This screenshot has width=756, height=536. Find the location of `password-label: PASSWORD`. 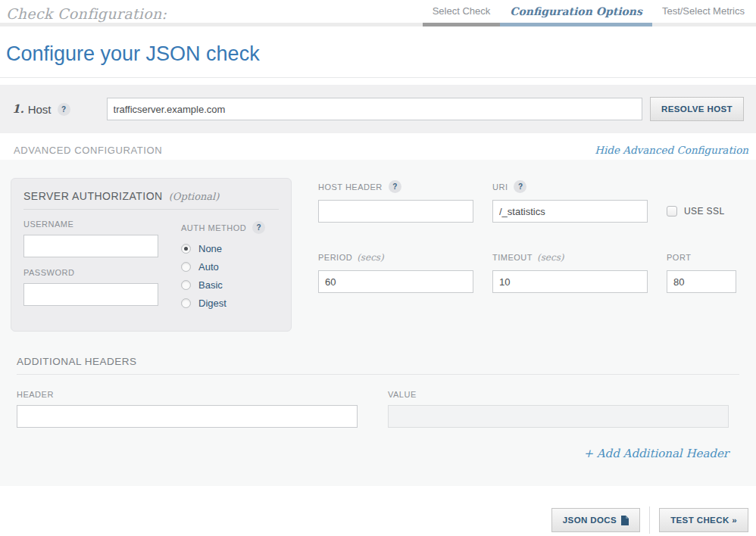

password-label: PASSWORD is located at coordinates (92, 273).